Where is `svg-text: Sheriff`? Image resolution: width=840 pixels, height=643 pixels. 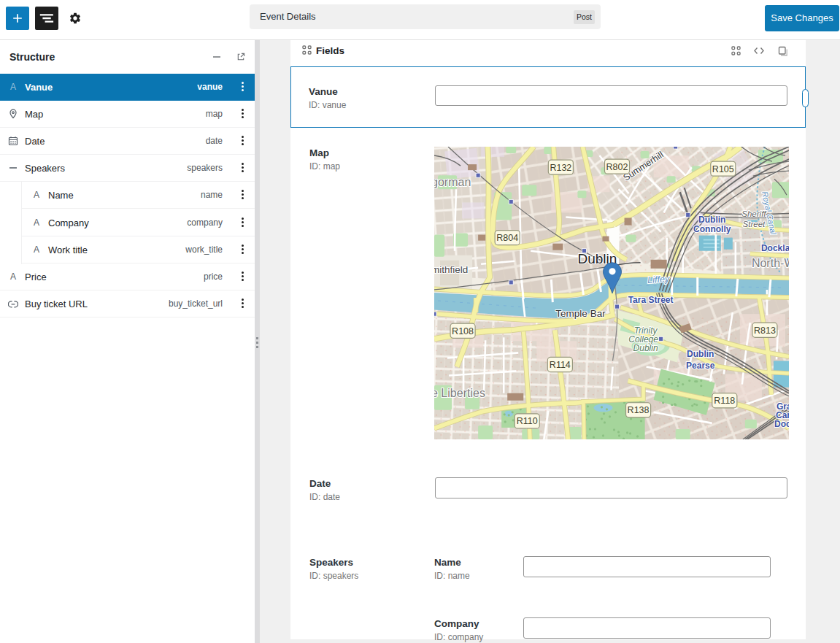 svg-text: Sheriff is located at coordinates (755, 214).